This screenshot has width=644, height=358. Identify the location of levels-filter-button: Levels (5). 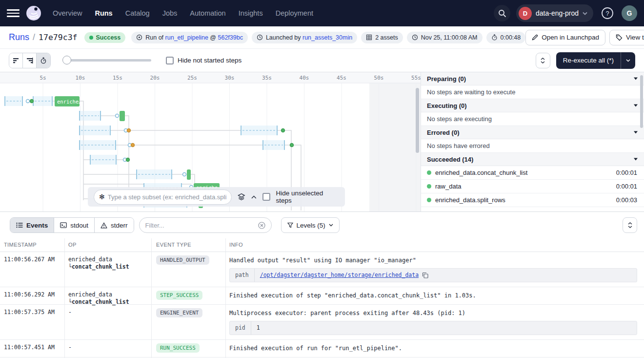
(310, 225).